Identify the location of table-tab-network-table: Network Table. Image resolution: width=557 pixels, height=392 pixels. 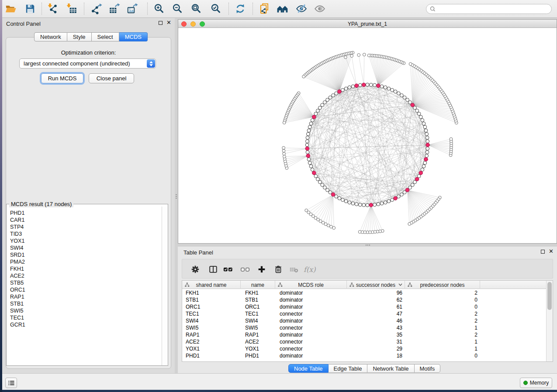
(391, 368).